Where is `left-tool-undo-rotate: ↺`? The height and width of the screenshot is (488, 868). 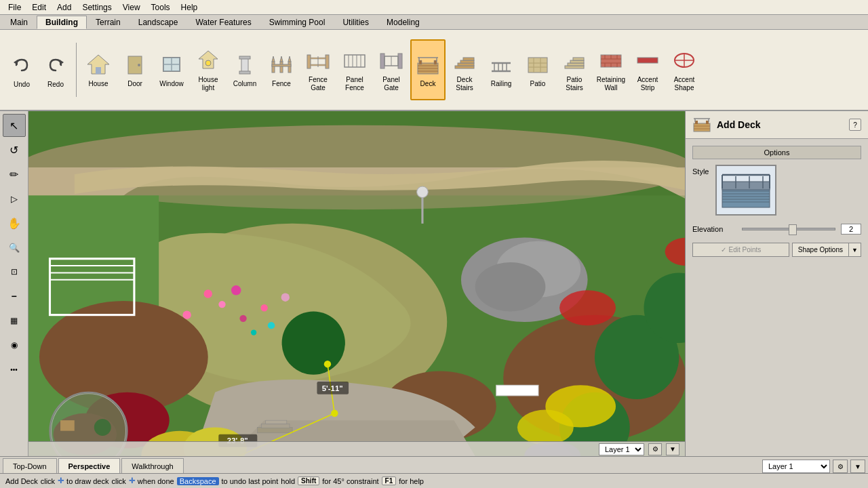
left-tool-undo-rotate: ↺ is located at coordinates (14, 150).